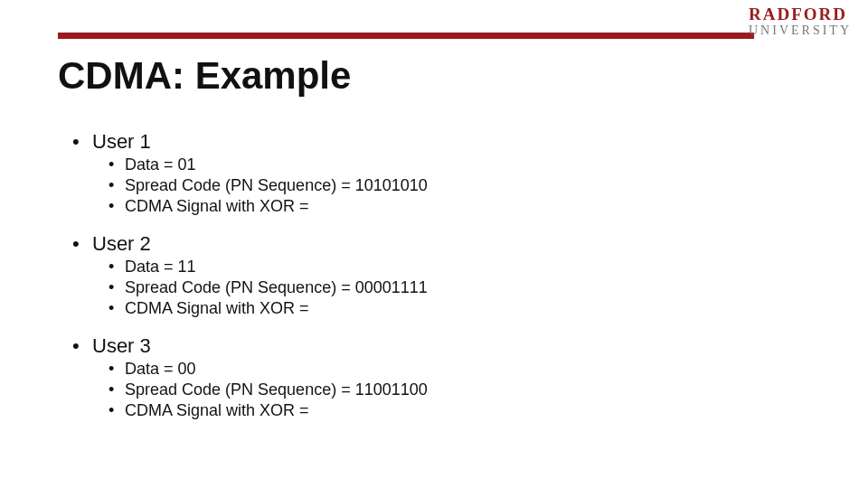 The width and height of the screenshot is (868, 488). What do you see at coordinates (800, 14) in the screenshot?
I see `brand-name: RADFORD` at bounding box center [800, 14].